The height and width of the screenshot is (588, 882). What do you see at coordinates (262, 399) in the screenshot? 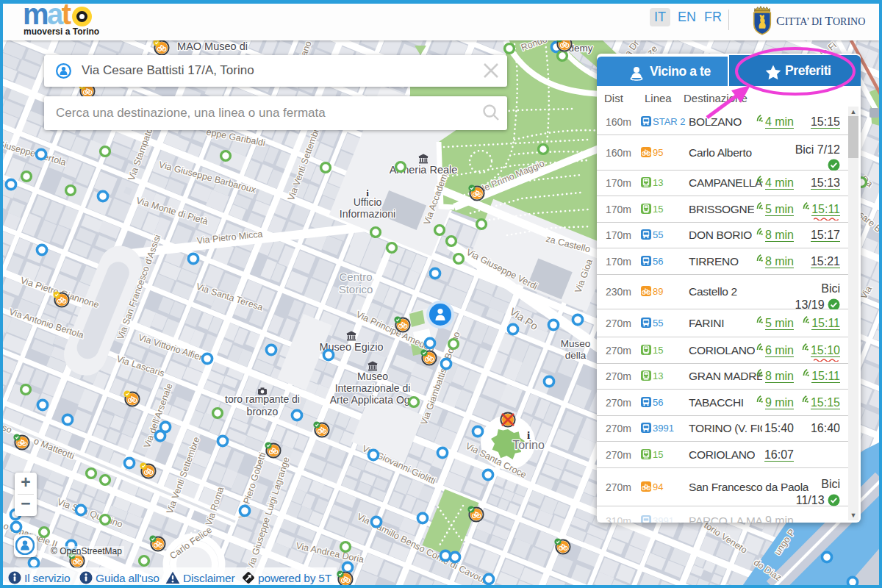
I see `svg-text: toro rampante di` at bounding box center [262, 399].